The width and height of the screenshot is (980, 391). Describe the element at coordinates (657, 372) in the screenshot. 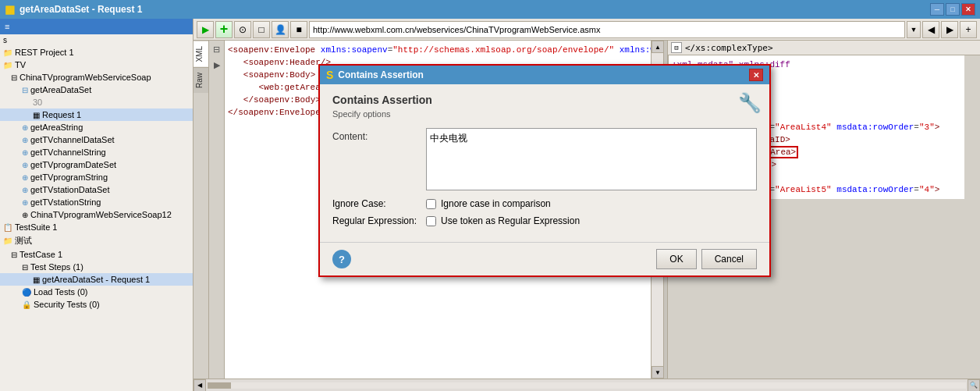

I see `vscroll-down: ▼` at that location.